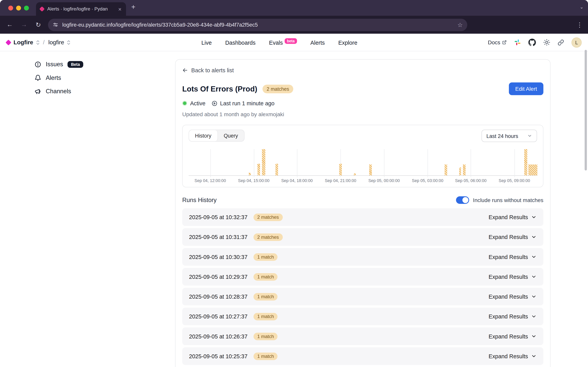 This screenshot has width=588, height=367. Describe the element at coordinates (363, 356) in the screenshot. I see `run-row: 2025-09-05 at 10:25:37 1 match Expand Re…` at that location.